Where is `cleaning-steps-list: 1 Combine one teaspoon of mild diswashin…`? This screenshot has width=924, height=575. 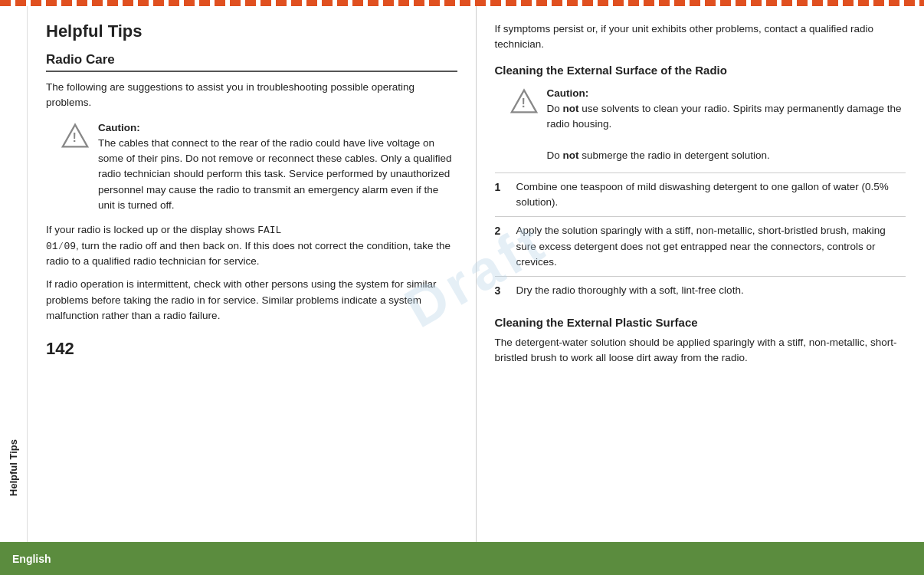 cleaning-steps-list: 1 Combine one teaspoon of mild diswashin… is located at coordinates (700, 239).